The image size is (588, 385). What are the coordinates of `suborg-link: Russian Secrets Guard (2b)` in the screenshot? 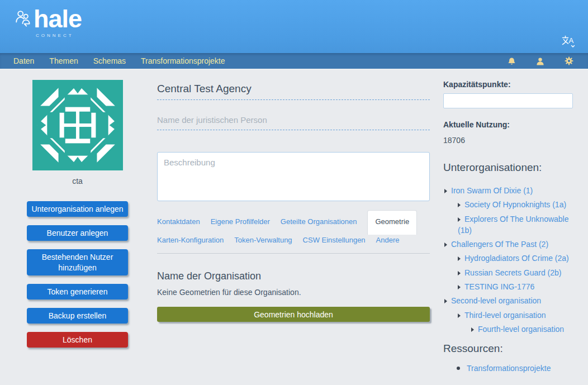 It's located at (513, 273).